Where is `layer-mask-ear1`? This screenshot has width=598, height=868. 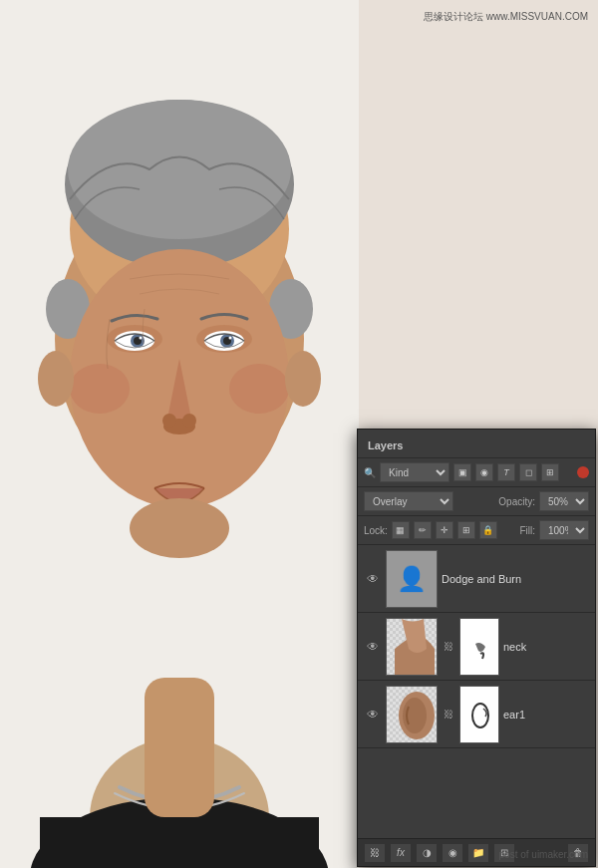
layer-mask-ear1 is located at coordinates (479, 715).